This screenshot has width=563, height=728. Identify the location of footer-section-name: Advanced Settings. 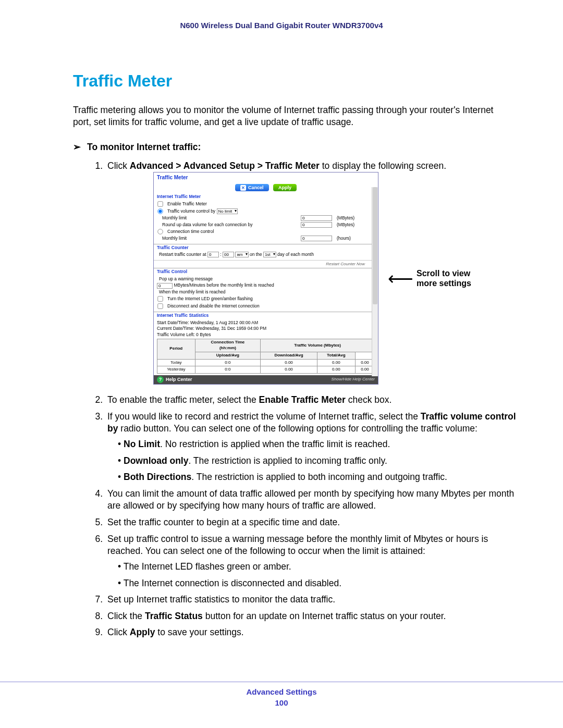
(282, 692).